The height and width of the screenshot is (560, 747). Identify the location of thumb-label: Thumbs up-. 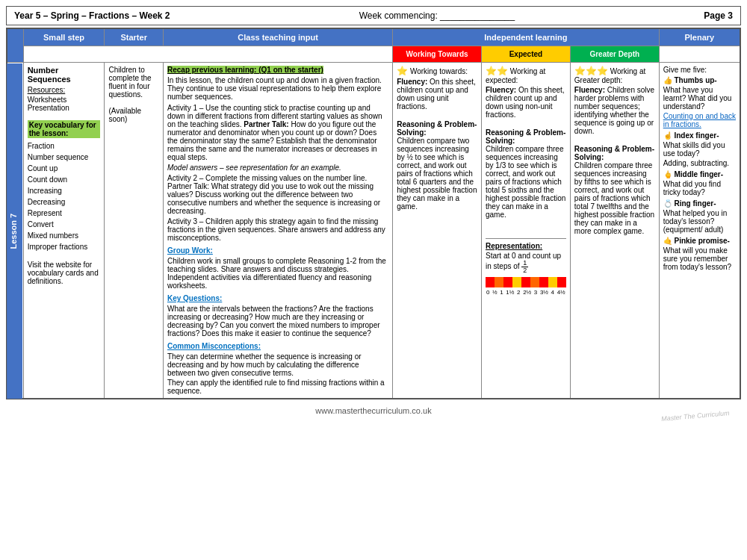
(695, 81).